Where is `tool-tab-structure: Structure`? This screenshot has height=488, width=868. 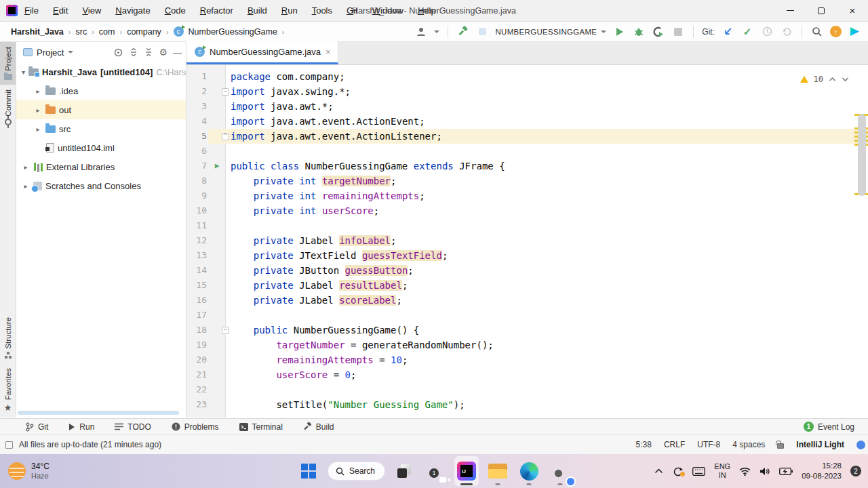
tool-tab-structure: Structure is located at coordinates (8, 338).